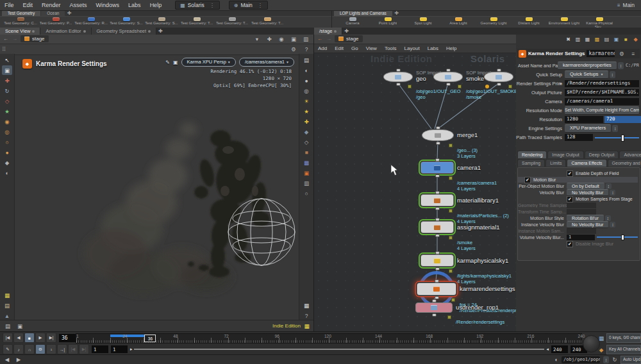 The image size is (641, 364). What do you see at coordinates (62, 349) in the screenshot?
I see `stop-at-end-toggle: →|` at bounding box center [62, 349].